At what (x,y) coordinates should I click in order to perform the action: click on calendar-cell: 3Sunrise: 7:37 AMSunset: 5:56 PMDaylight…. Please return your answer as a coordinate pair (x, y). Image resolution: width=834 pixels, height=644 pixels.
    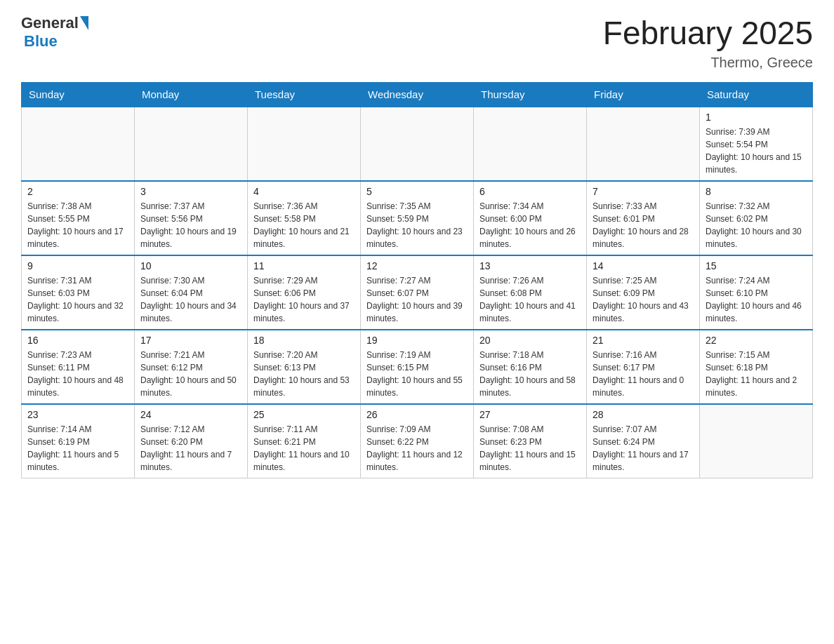
    Looking at the image, I should click on (191, 218).